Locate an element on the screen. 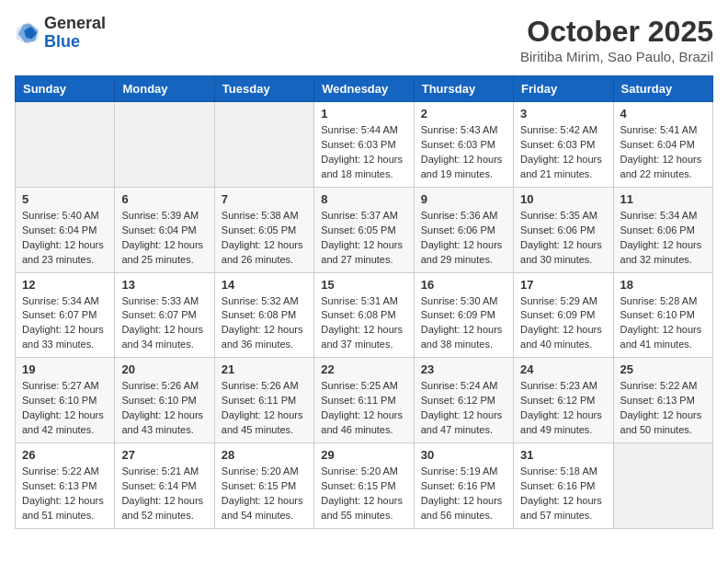 The image size is (728, 563). day-content: Sunrise: 5:30 AM Sunset: 6:09 PM Dayligh… is located at coordinates (463, 324).